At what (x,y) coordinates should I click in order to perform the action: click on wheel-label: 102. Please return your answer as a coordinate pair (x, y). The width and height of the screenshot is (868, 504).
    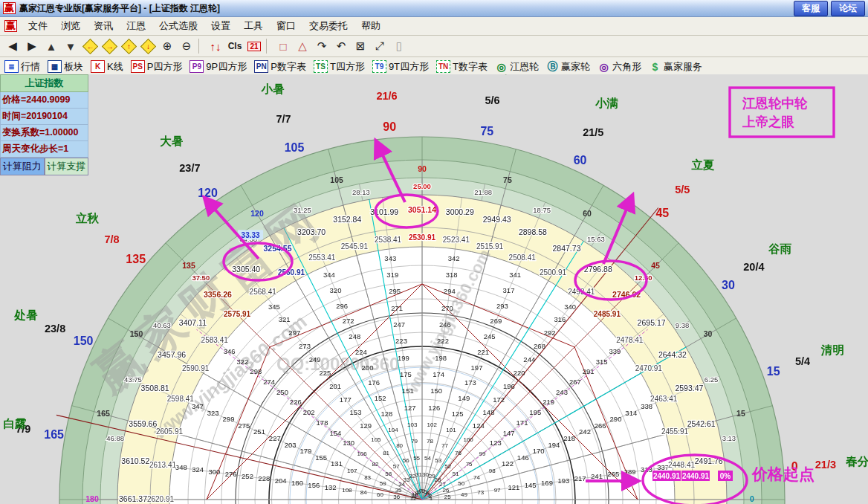
    Looking at the image, I should click on (433, 425).